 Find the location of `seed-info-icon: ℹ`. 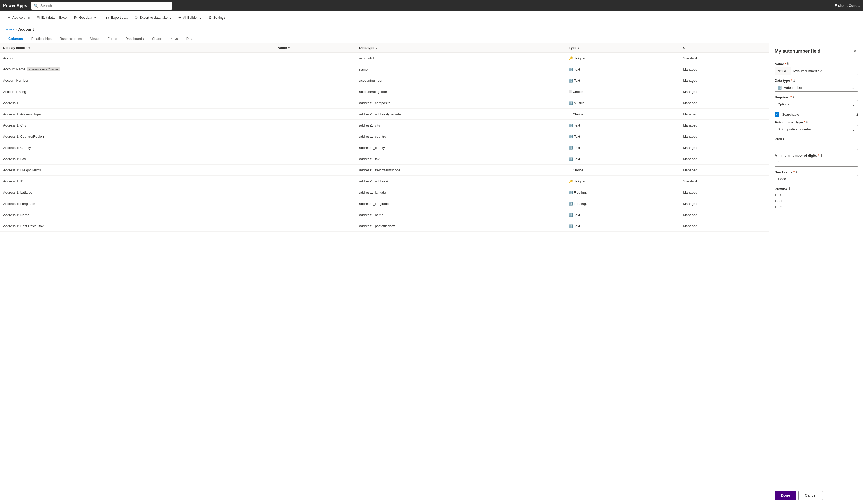

seed-info-icon: ℹ is located at coordinates (797, 172).